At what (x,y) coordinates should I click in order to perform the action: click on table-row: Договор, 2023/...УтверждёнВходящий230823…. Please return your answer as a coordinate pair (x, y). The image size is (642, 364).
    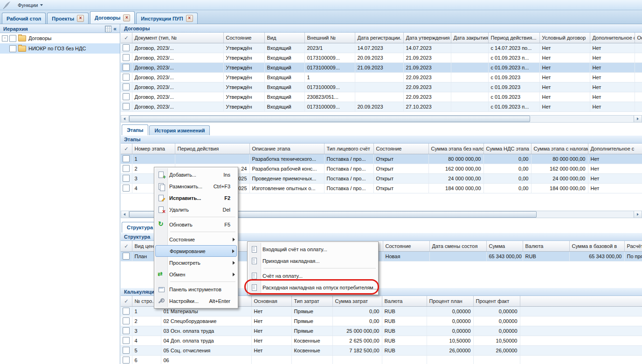
    Looking at the image, I should click on (381, 97).